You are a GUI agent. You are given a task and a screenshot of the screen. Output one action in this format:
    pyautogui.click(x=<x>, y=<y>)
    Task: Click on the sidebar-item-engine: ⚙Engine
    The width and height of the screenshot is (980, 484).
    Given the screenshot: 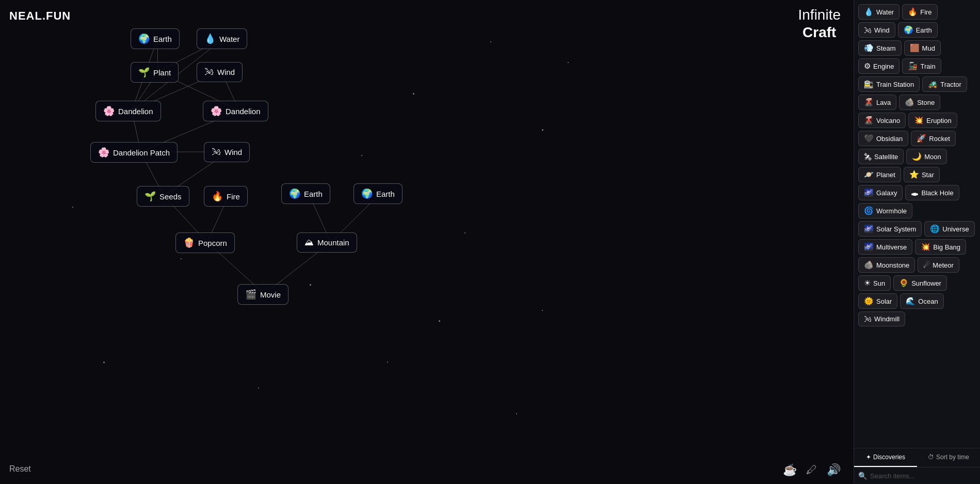 What is the action you would take?
    pyautogui.click(x=879, y=66)
    